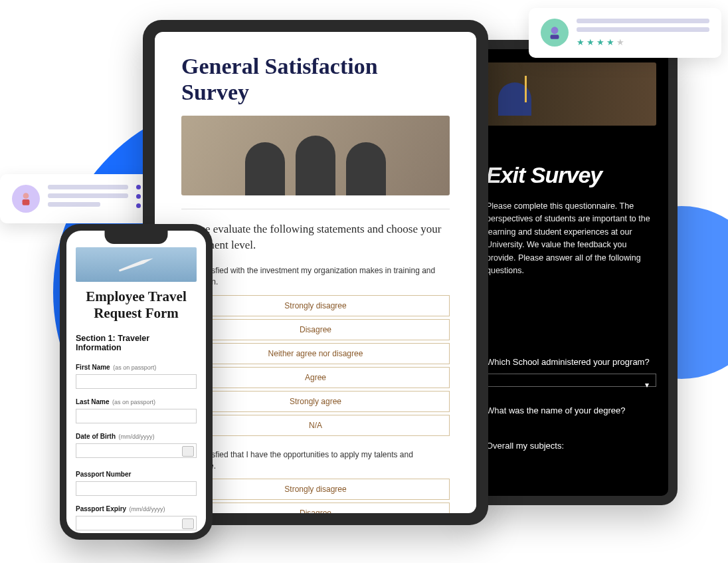 The height and width of the screenshot is (563, 728). I want to click on menu-dots-icon, so click(138, 199).